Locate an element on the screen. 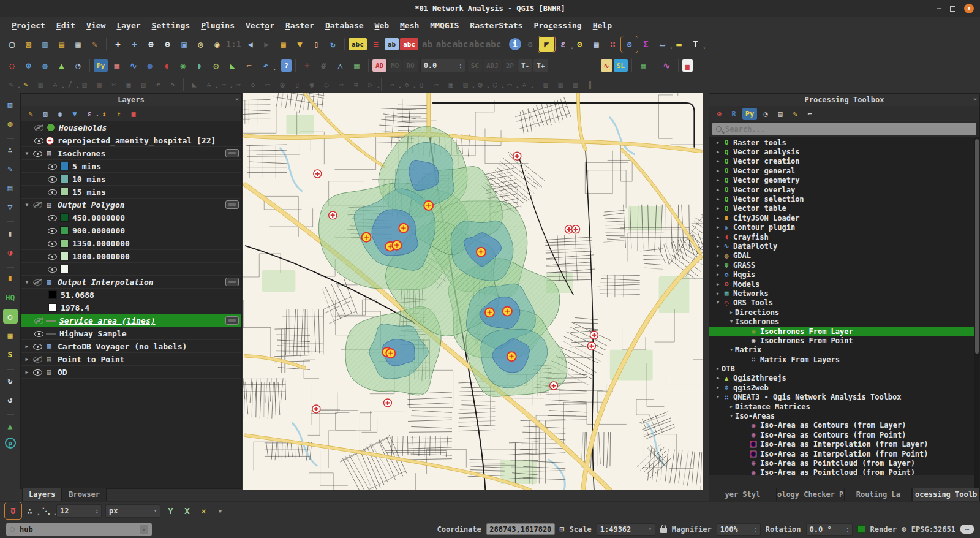 This screenshot has height=538, width=980. rotation-spin: 0.0 ° ▴▾ is located at coordinates (829, 529).